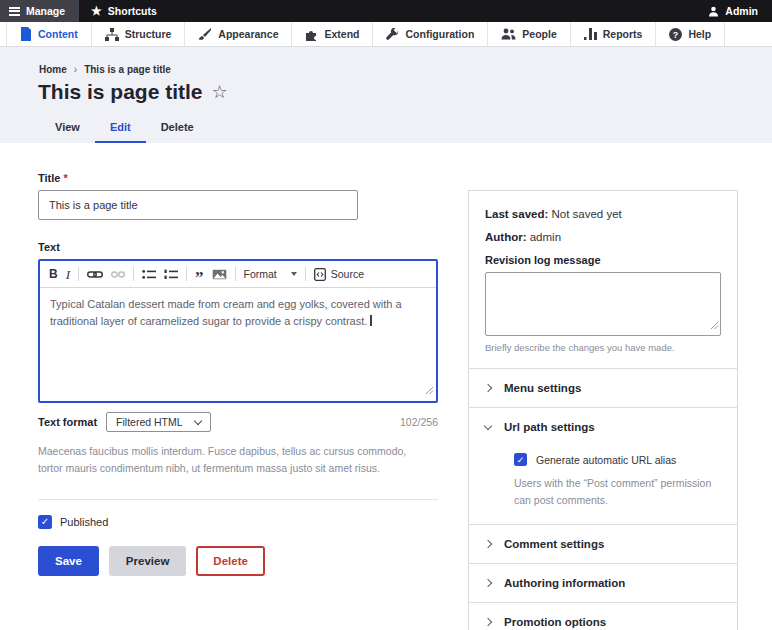 Image resolution: width=772 pixels, height=630 pixels. I want to click on save-button: Save, so click(68, 561).